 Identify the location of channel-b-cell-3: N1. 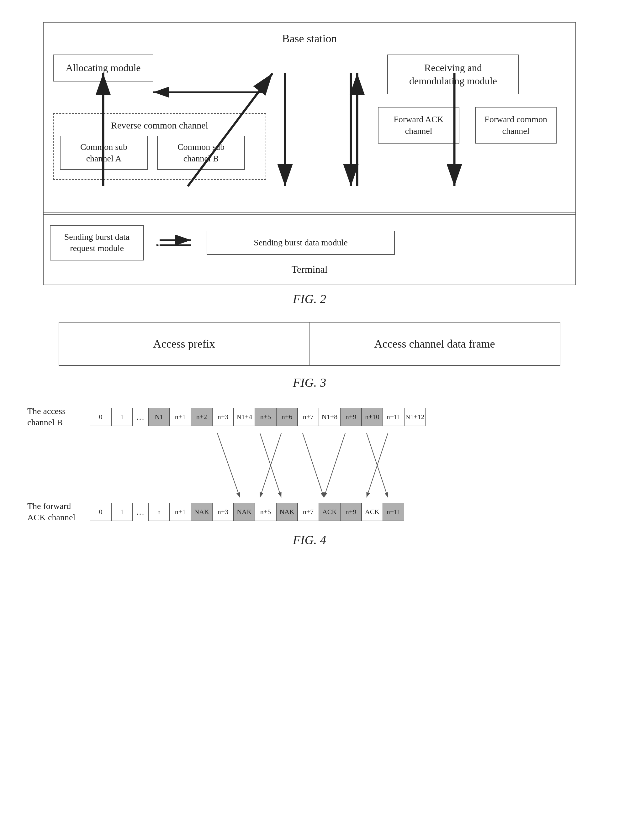
(159, 417).